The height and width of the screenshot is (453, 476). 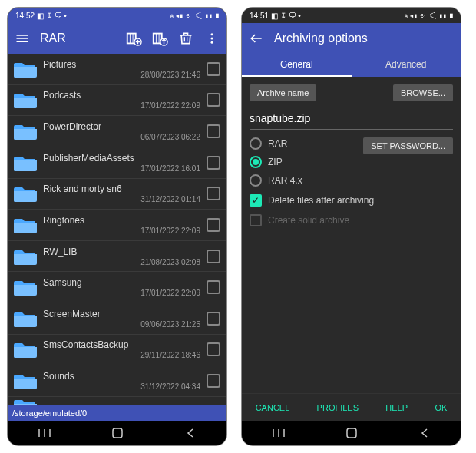 I want to click on android-nav-bar, so click(x=117, y=433).